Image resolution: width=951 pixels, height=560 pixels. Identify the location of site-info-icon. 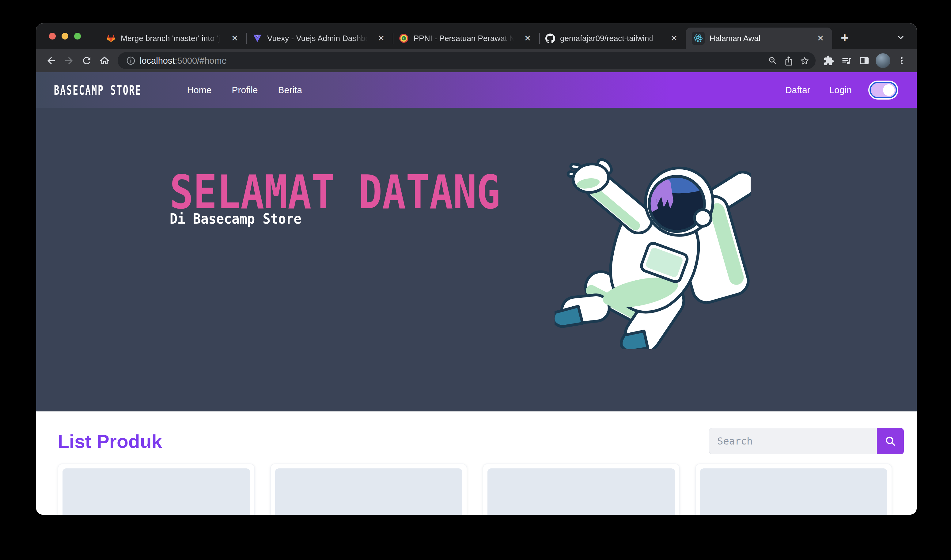
(131, 60).